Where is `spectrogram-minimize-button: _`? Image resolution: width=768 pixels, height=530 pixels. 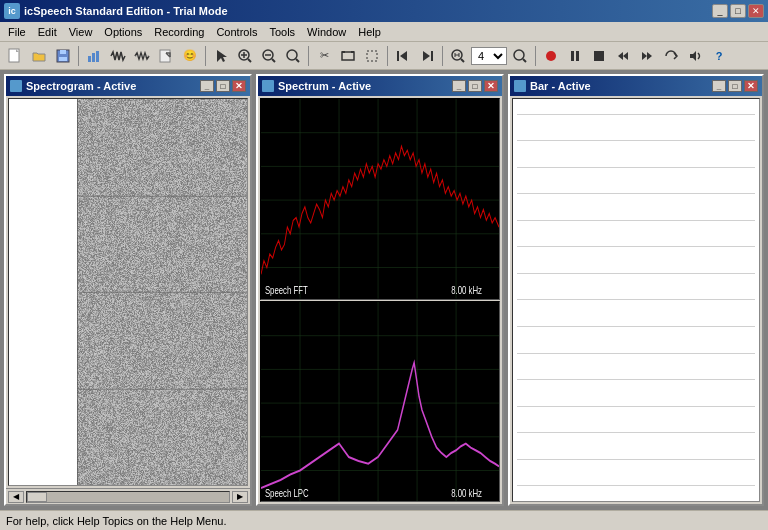 spectrogram-minimize-button: _ is located at coordinates (207, 86).